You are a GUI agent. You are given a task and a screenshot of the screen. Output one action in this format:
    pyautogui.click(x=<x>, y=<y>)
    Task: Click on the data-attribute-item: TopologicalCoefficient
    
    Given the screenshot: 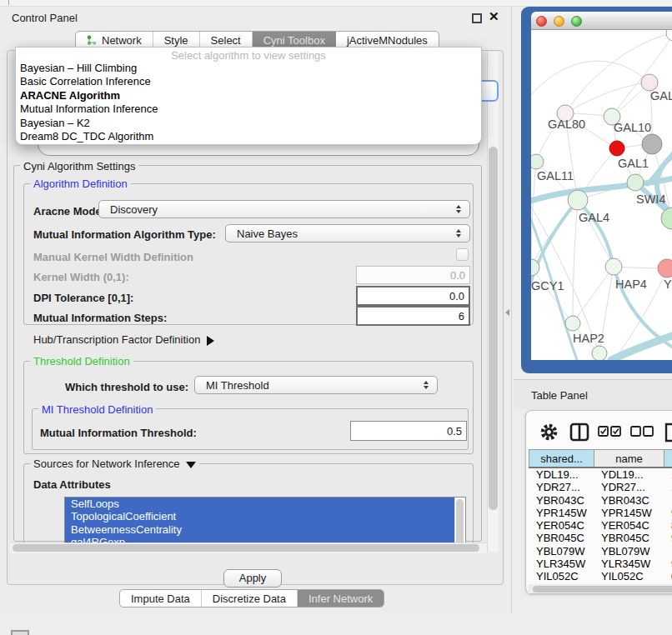 What is the action you would take?
    pyautogui.click(x=260, y=517)
    